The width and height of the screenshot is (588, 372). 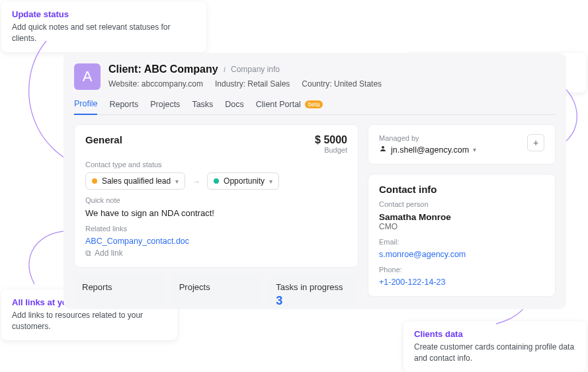 I want to click on tab-label: Tasks, so click(x=202, y=104).